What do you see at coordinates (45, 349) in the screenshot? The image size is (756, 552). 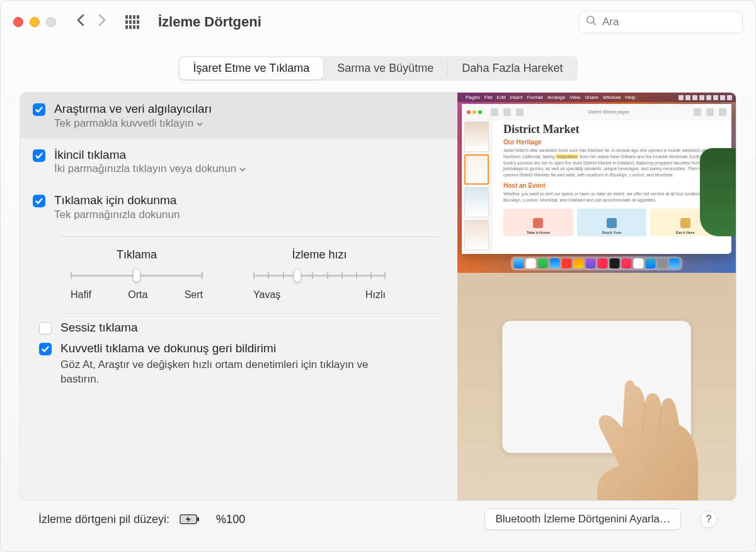 I see `checkbox-force` at bounding box center [45, 349].